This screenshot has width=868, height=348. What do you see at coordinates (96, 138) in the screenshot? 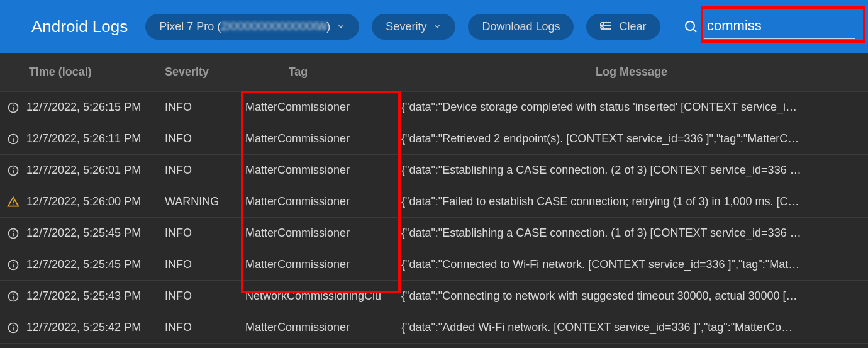
I see `cell-time: 12/7/2022, 5:26:11 PM` at bounding box center [96, 138].